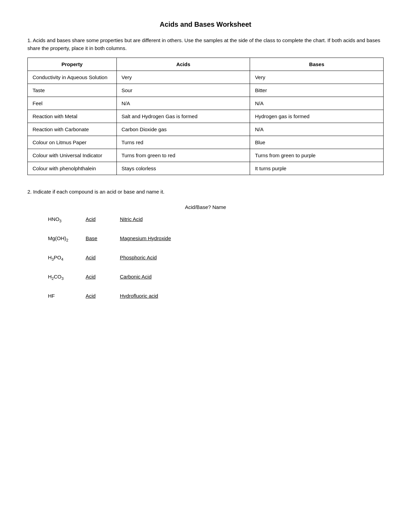 The image size is (411, 532). I want to click on table-cell-3-1: Salt and Hydrogen Gas is formed, so click(183, 116).